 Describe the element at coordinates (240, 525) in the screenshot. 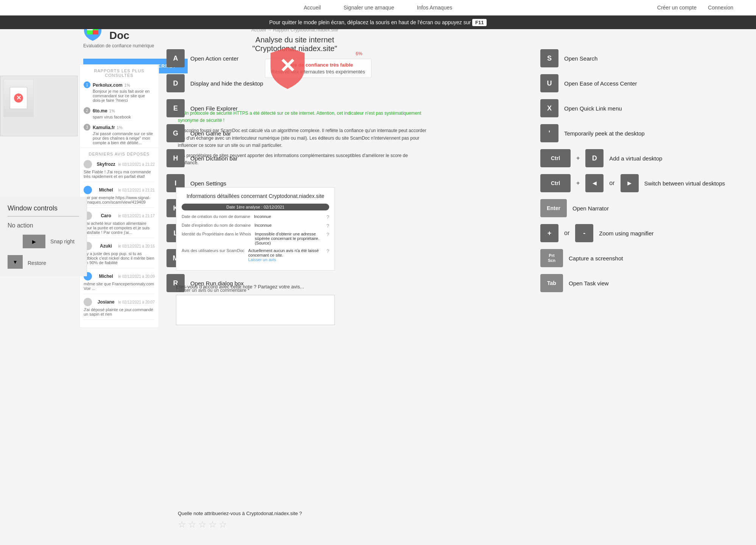

I see `stars-row: ☆ ☆ ☆ ☆ ☆` at that location.